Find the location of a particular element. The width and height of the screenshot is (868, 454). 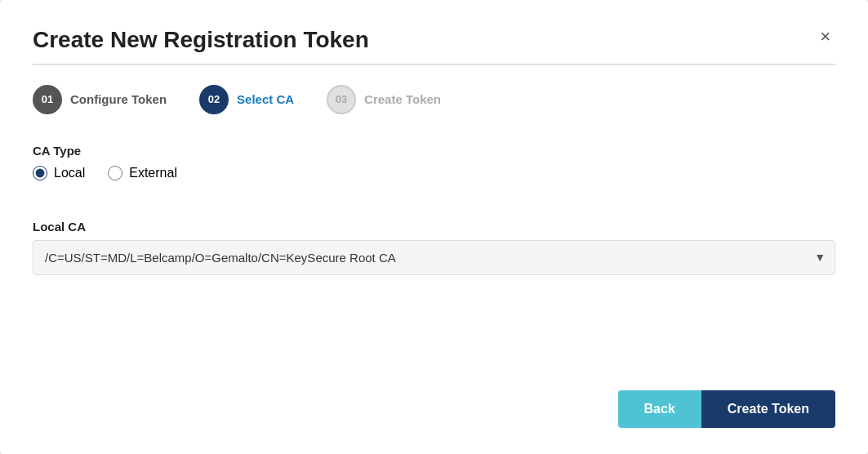

stepper: 01 Configure Token 02 Select CA 03 Creat… is located at coordinates (434, 100).